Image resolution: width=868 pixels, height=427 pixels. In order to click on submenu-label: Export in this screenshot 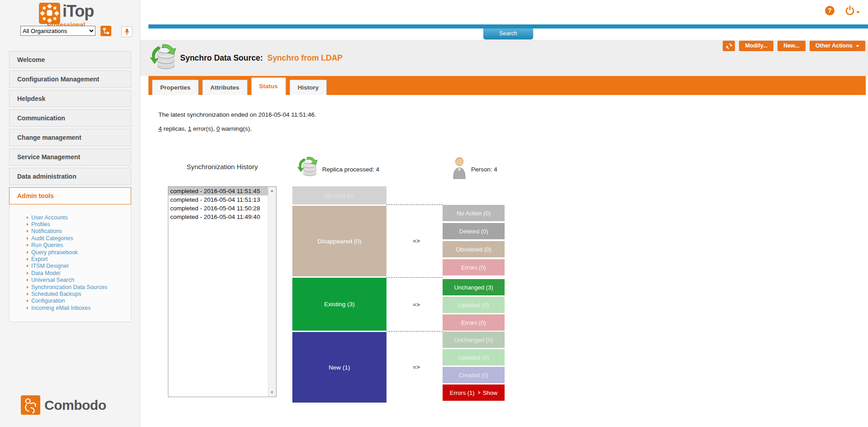, I will do `click(39, 259)`.